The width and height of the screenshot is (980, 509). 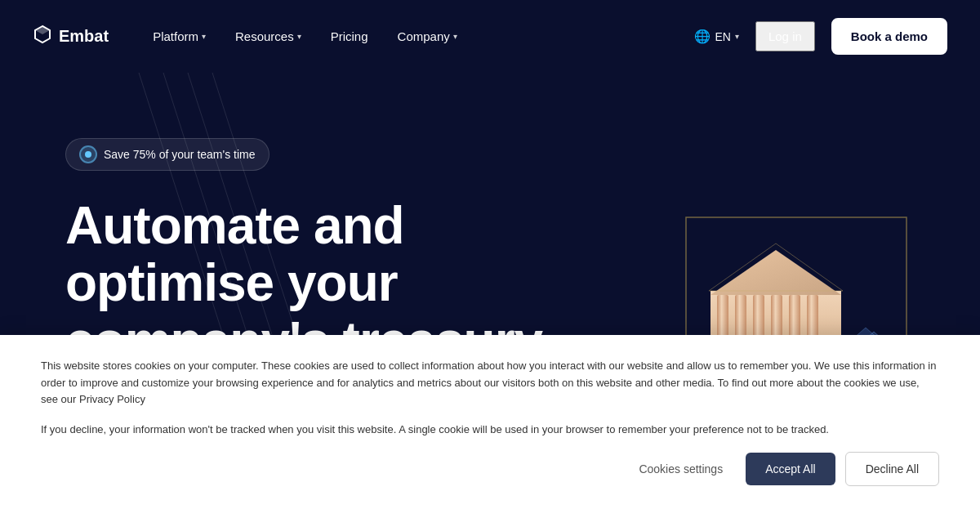 What do you see at coordinates (424, 36) in the screenshot?
I see `nav-company-label: Company` at bounding box center [424, 36].